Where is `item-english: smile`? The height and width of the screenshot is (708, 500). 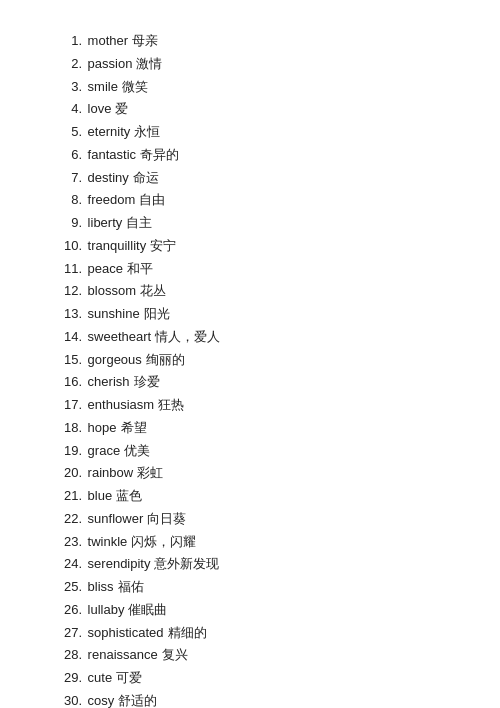
item-english: smile is located at coordinates (101, 86).